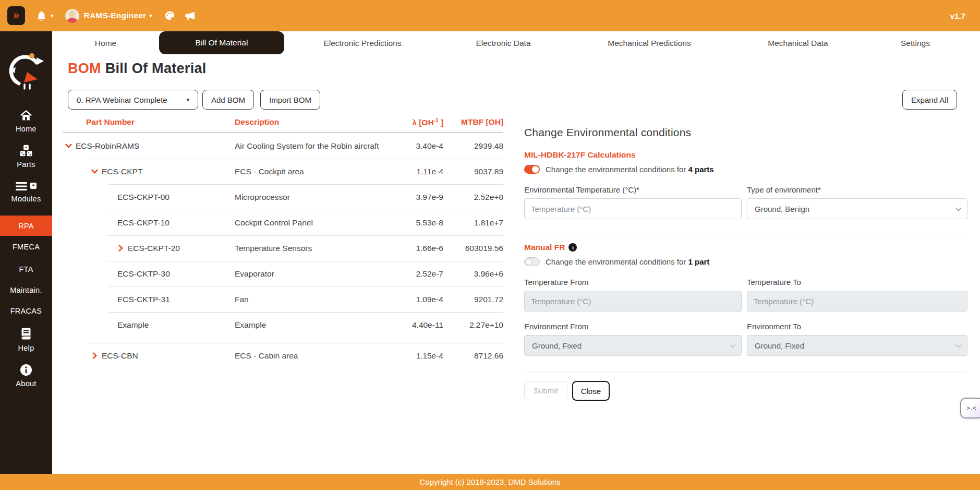 This screenshot has height=490, width=980. What do you see at coordinates (474, 122) in the screenshot?
I see `column-header-mtbf: MTBF [OH]` at bounding box center [474, 122].